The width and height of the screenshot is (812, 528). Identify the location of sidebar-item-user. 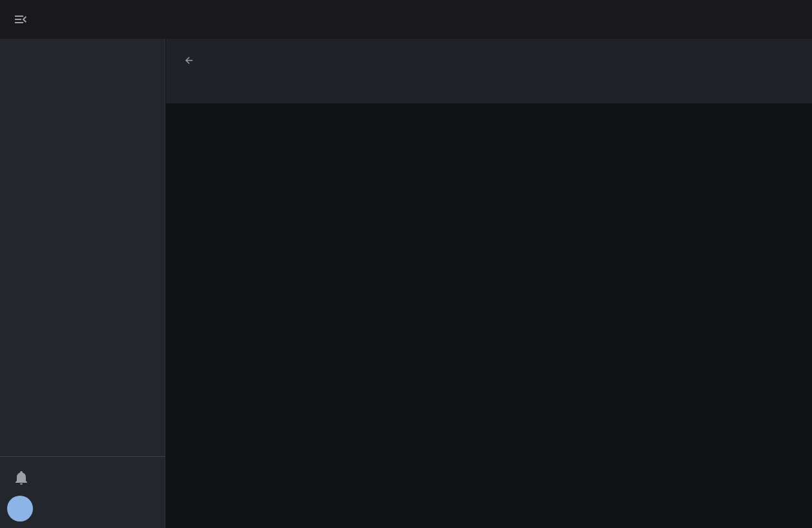
(83, 509).